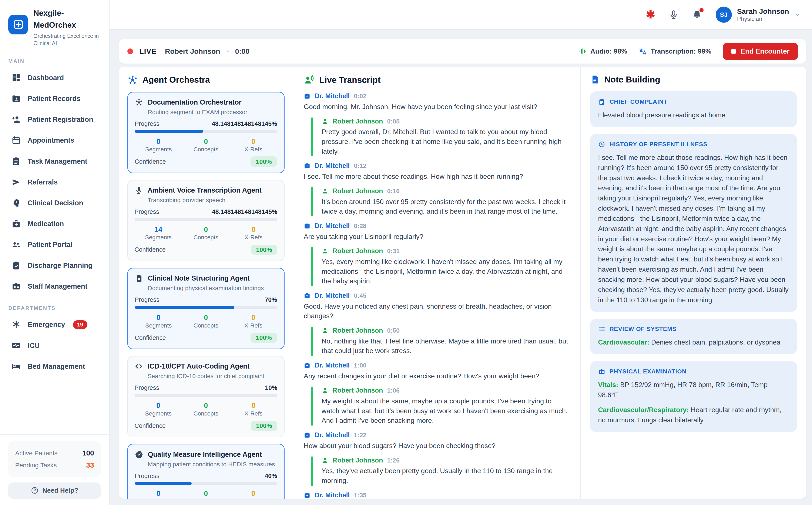  I want to click on progress-bar, so click(206, 395).